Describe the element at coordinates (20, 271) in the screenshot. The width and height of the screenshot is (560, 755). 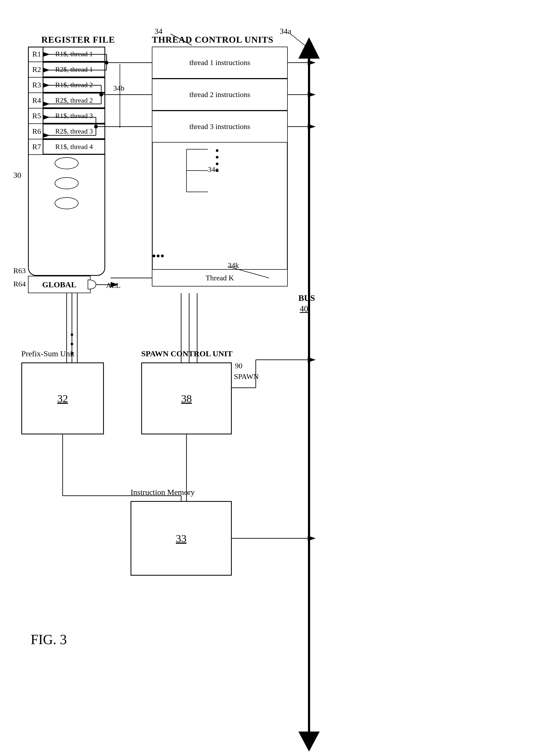
I see `reg-label-r63: R63` at that location.